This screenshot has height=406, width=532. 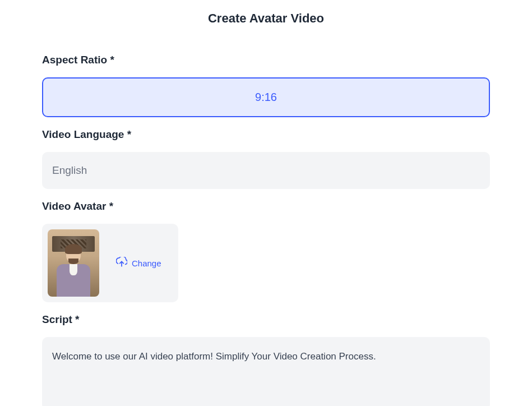 What do you see at coordinates (147, 264) in the screenshot?
I see `change-button-label: Change` at bounding box center [147, 264].